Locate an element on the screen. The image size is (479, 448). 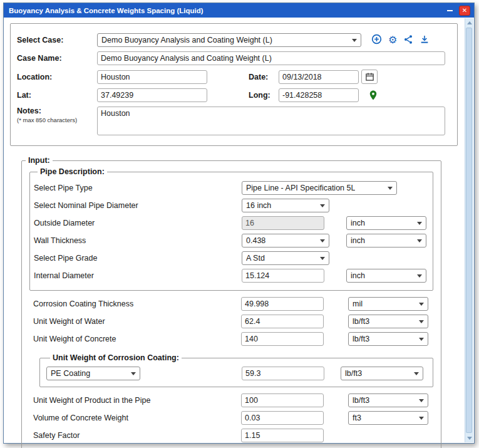
nominal-diameter-dropdown: 16 inch is located at coordinates (286, 206).